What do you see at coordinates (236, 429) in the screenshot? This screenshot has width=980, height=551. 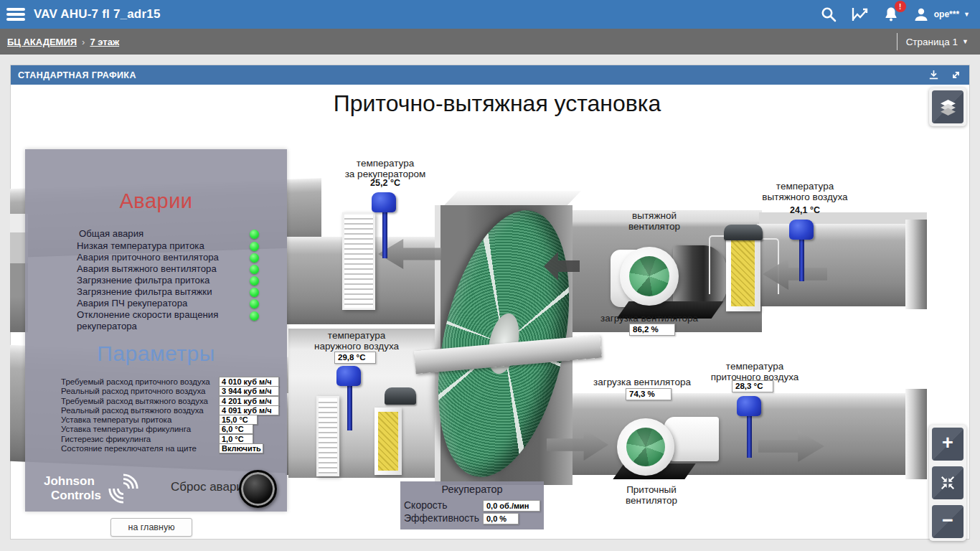 I see `param-setpoint: 6,0 °C` at bounding box center [236, 429].